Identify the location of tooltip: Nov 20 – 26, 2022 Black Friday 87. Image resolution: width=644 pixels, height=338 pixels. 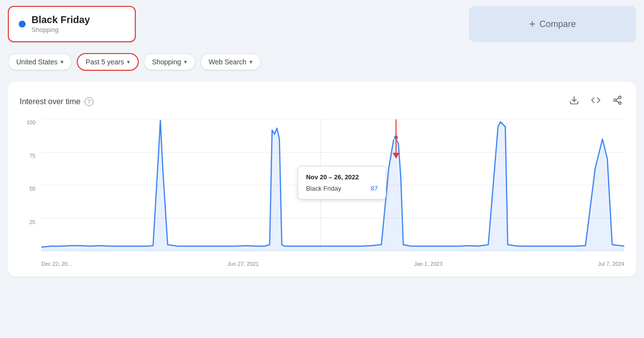
(342, 183).